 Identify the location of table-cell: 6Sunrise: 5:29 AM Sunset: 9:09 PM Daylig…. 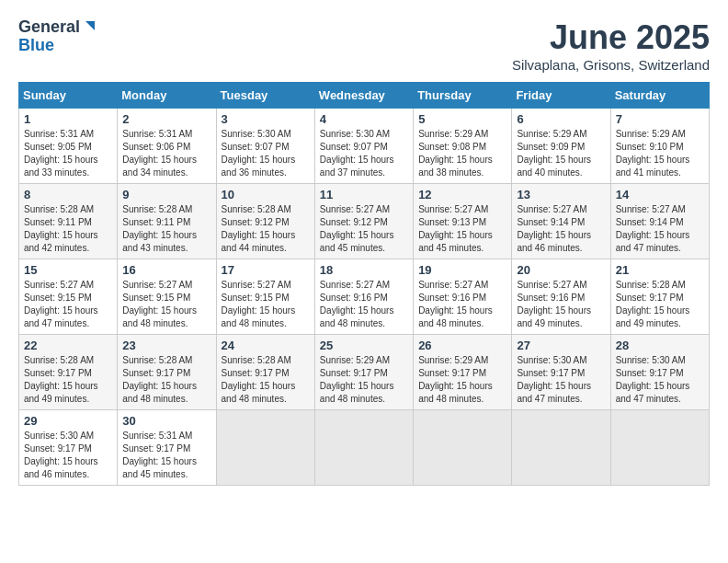
(561, 146).